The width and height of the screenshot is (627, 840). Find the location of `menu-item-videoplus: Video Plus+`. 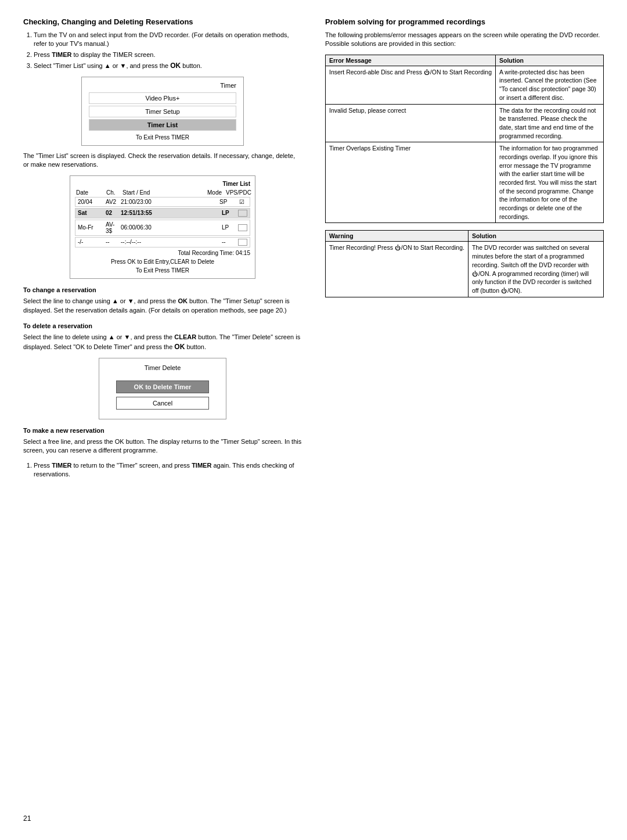

menu-item-videoplus: Video Plus+ is located at coordinates (163, 98).